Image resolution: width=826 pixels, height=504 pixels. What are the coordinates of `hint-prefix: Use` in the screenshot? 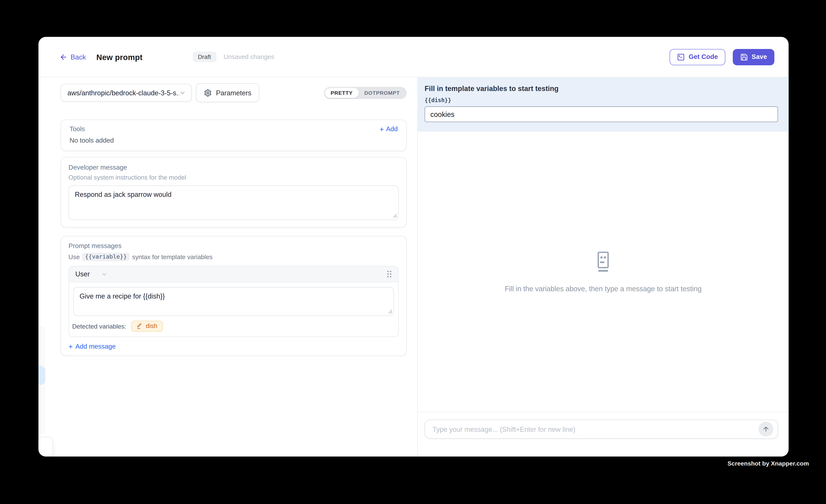 It's located at (74, 257).